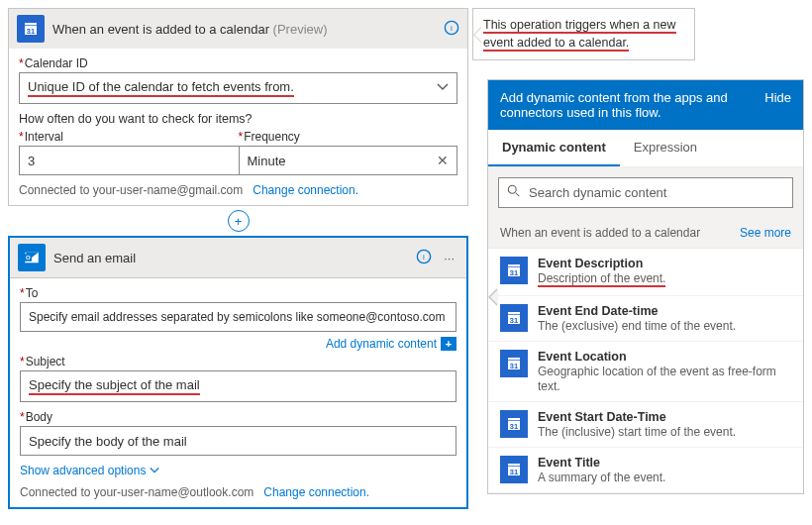  I want to click on subject-label: Subject, so click(46, 362).